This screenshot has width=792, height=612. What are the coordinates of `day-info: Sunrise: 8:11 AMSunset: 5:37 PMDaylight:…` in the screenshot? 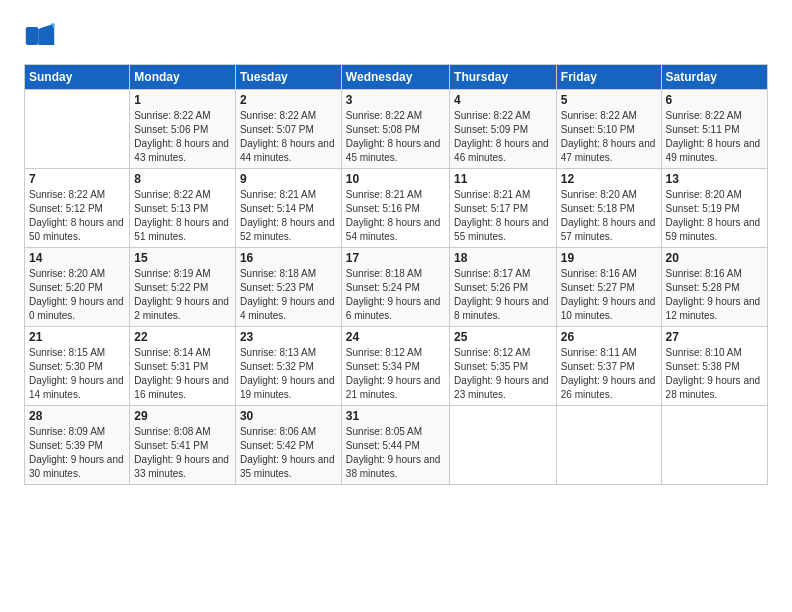 It's located at (609, 374).